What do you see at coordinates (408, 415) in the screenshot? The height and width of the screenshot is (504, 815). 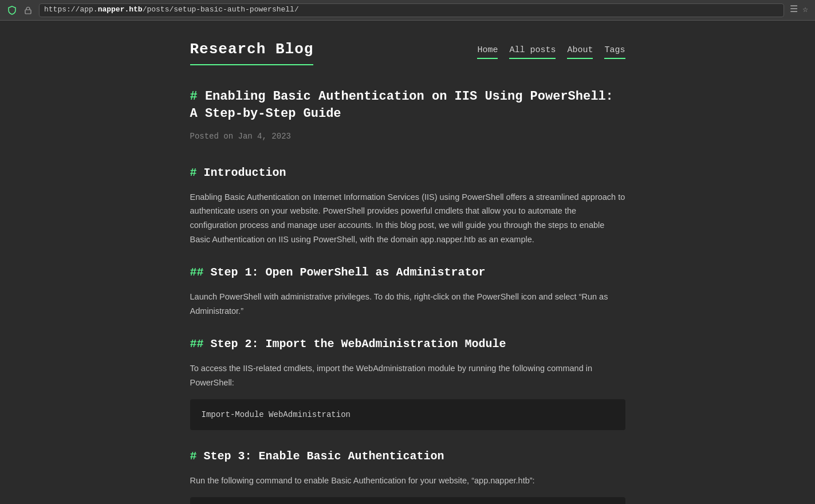 I see `code-block-step2: Import-Module WebAdministration` at bounding box center [408, 415].